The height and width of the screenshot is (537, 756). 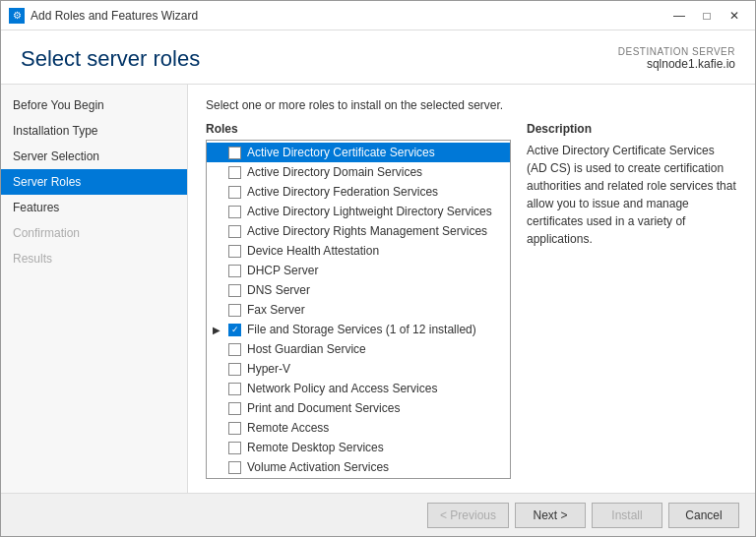 What do you see at coordinates (234, 153) in the screenshot?
I see `role-checkbox-adcs` at bounding box center [234, 153].